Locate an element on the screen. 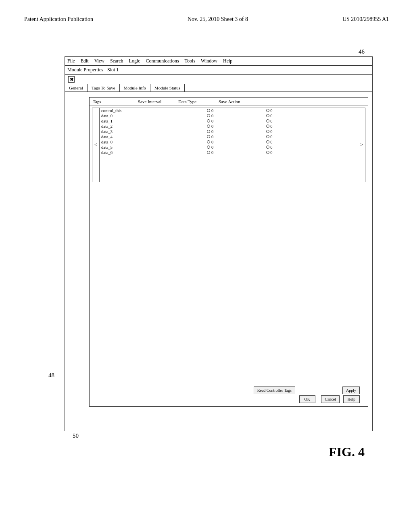  apply-button: Apply is located at coordinates (351, 390).